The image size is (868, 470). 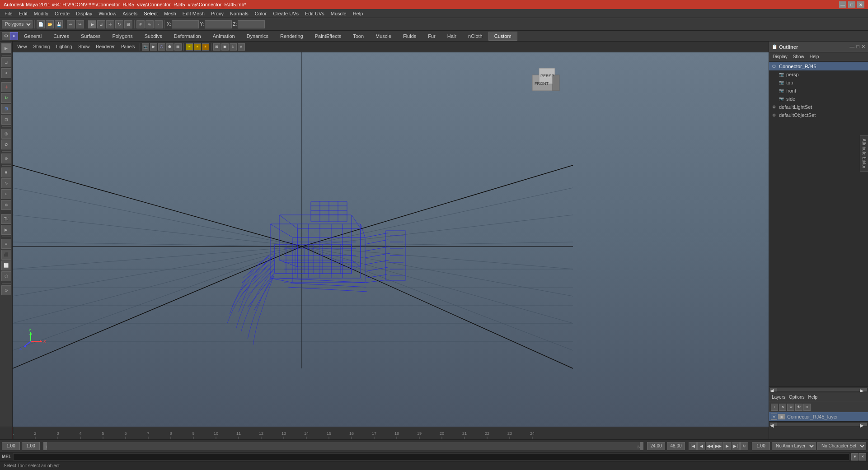 I want to click on tab-rendering: Rendering, so click(x=292, y=36).